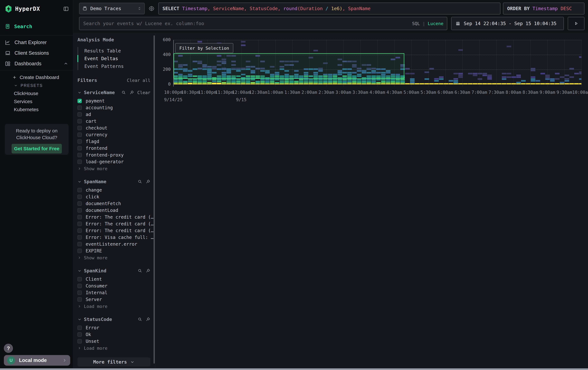  I want to click on filter-option-eventlistener-error: eventListener.error, so click(114, 244).